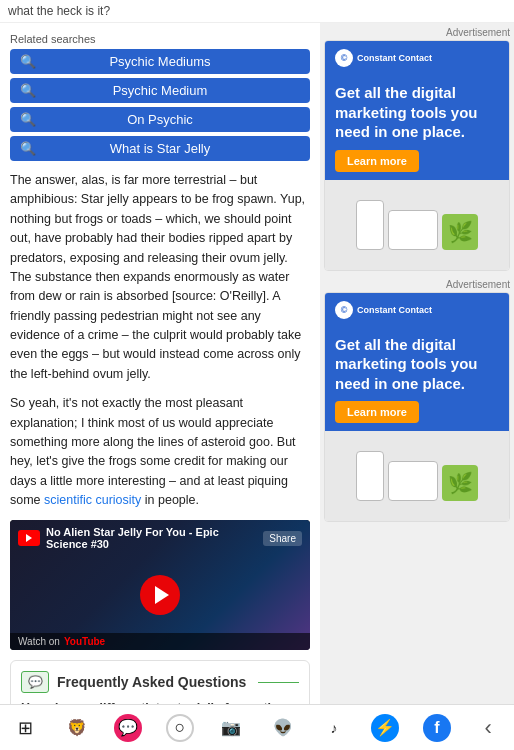 This screenshot has height=750, width=514. Describe the element at coordinates (283, 728) in the screenshot. I see `reddit-icon: 👽` at that location.